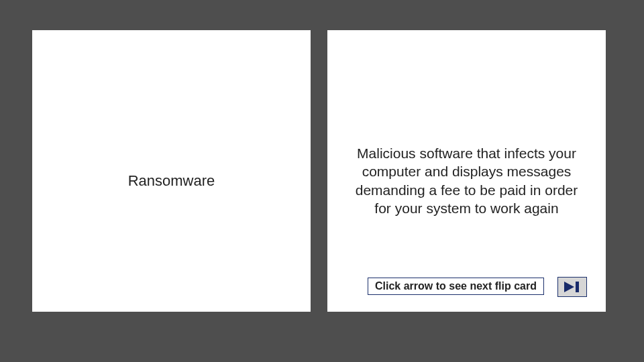 The height and width of the screenshot is (362, 644). Describe the element at coordinates (572, 287) in the screenshot. I see `play-next-icon` at that location.